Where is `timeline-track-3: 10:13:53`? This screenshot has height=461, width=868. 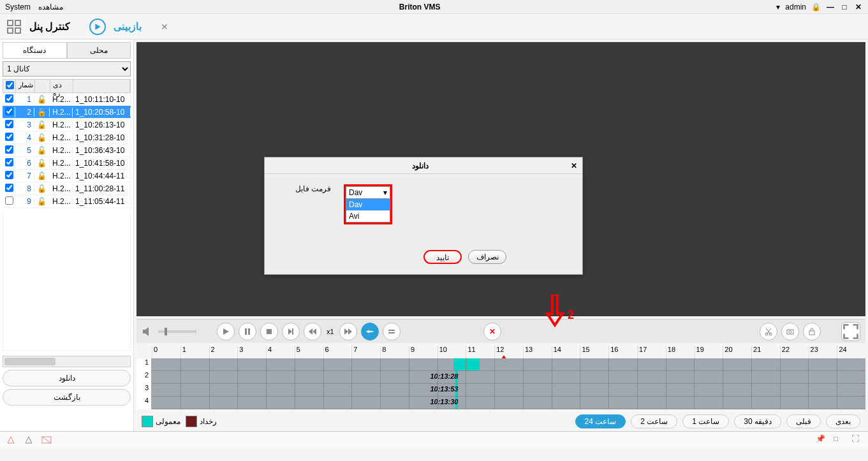 timeline-track-3: 10:13:53 is located at coordinates (509, 390).